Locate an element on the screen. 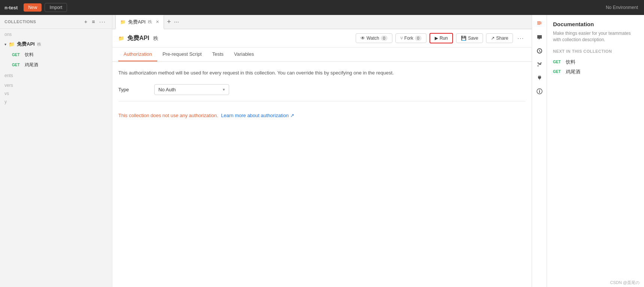 Image resolution: width=644 pixels, height=287 pixels. run-icon: ▶ is located at coordinates (437, 38).